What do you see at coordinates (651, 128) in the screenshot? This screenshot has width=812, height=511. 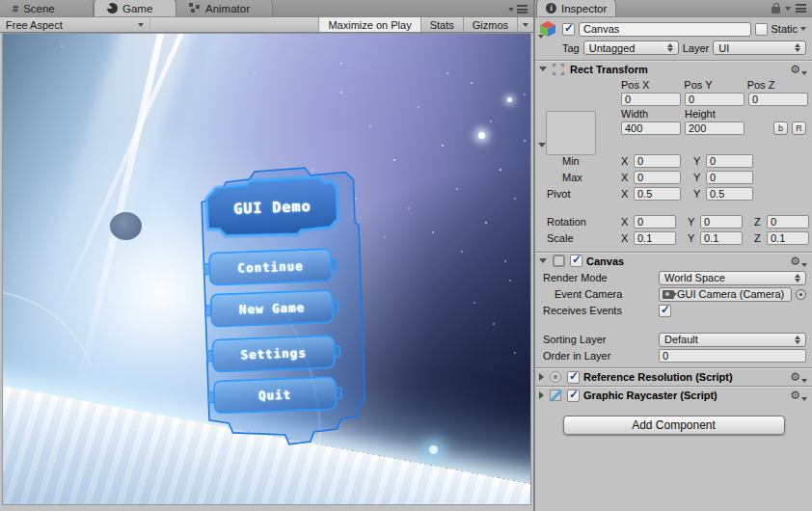 I see `width-field: 400` at bounding box center [651, 128].